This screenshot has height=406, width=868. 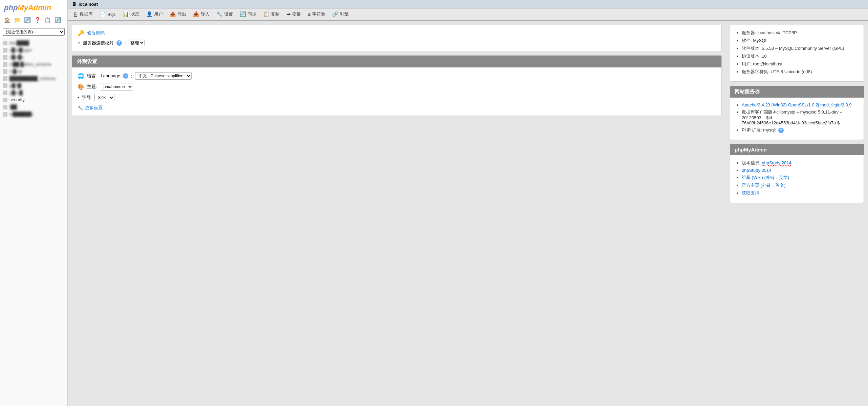 What do you see at coordinates (397, 43) in the screenshot?
I see `collation-row: ≡ 服务器连接校对 ? : 整理` at bounding box center [397, 43].